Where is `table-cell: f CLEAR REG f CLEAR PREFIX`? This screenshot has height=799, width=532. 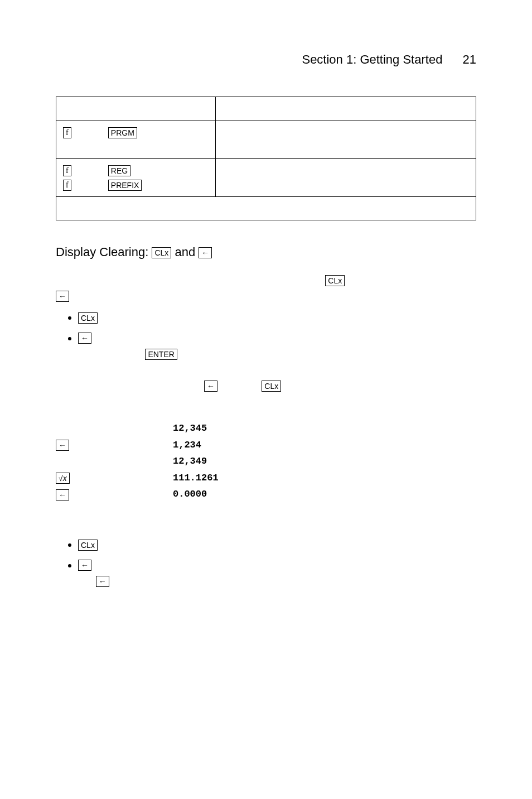
table-cell: f CLEAR REG f CLEAR PREFIX is located at coordinates (136, 177).